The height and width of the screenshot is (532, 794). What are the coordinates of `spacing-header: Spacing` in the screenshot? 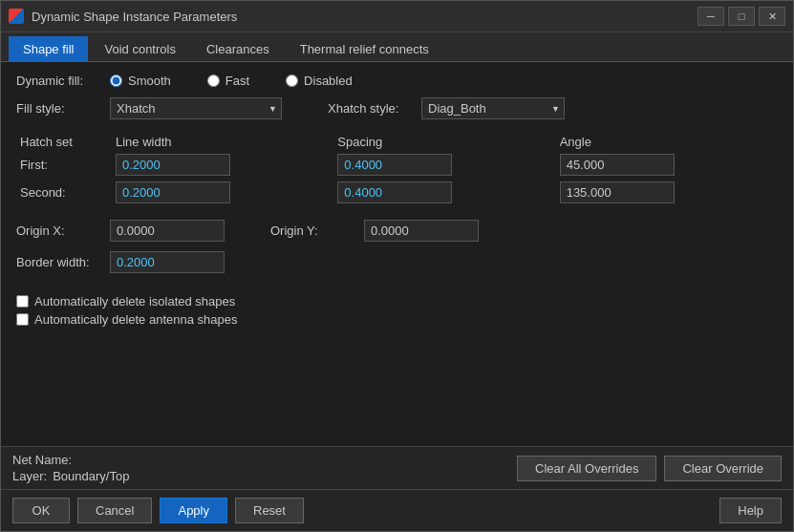 It's located at (444, 141).